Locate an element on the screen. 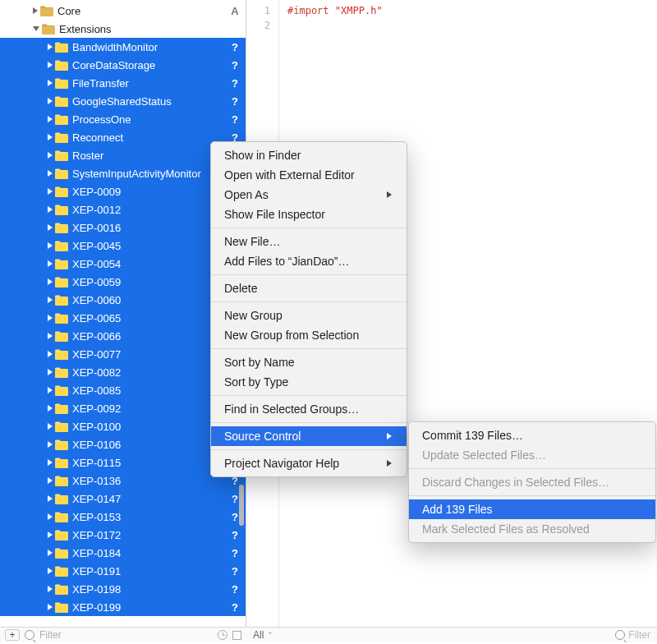 The image size is (657, 644). tree-item-systeminputactivitymonitor: SystemInputActivityMonitor? is located at coordinates (123, 173).